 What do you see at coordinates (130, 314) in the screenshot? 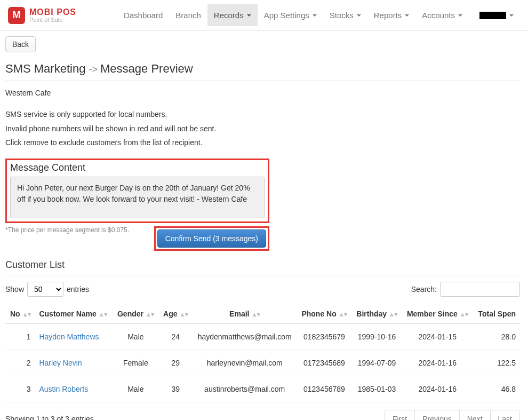
I see `col-gender-label: Gender` at bounding box center [130, 314].